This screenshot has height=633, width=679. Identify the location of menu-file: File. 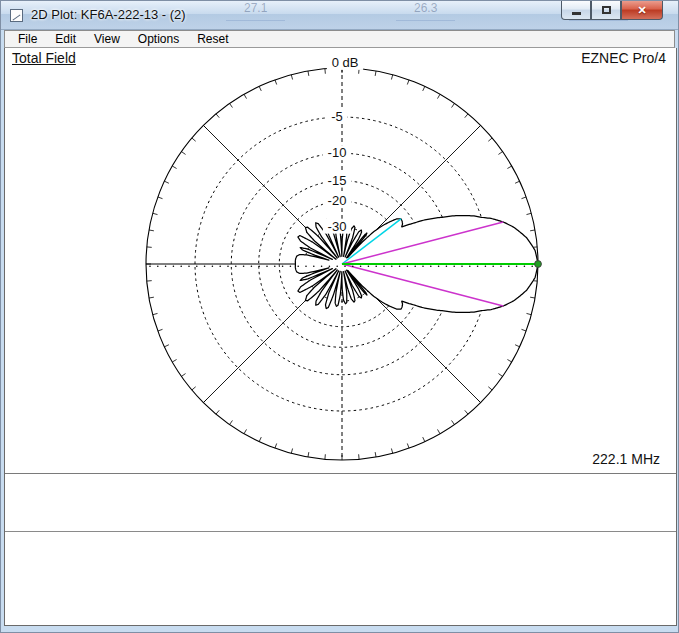
(28, 39).